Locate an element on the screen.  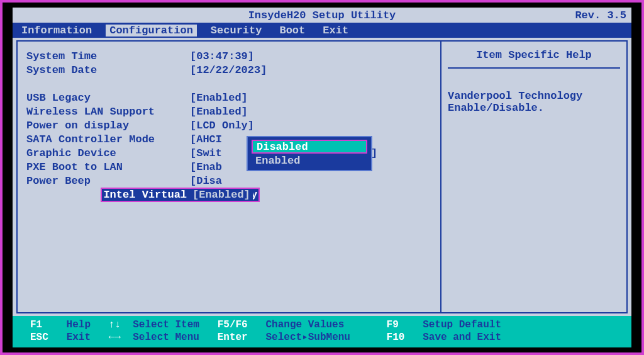
setting-row: Wireless LAN Support [Enabled] is located at coordinates (231, 111).